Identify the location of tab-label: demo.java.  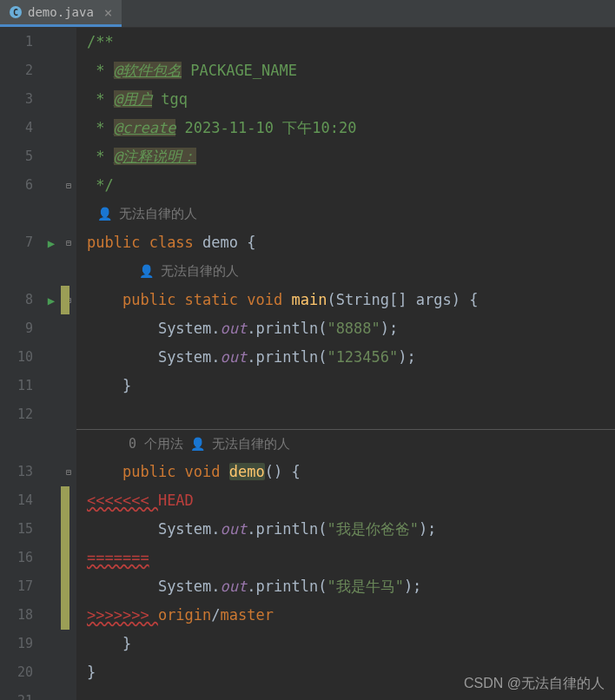
(61, 12).